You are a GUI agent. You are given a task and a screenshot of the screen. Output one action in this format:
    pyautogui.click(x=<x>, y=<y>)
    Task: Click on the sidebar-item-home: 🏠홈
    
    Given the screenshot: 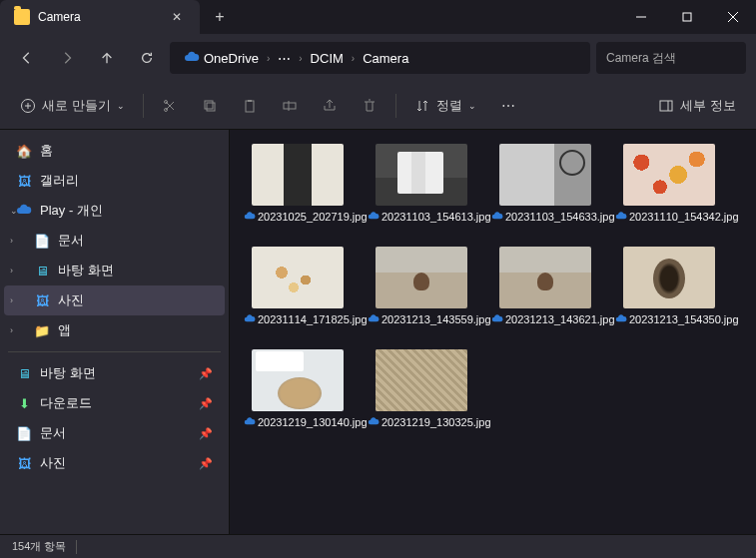 What is the action you would take?
    pyautogui.click(x=114, y=151)
    